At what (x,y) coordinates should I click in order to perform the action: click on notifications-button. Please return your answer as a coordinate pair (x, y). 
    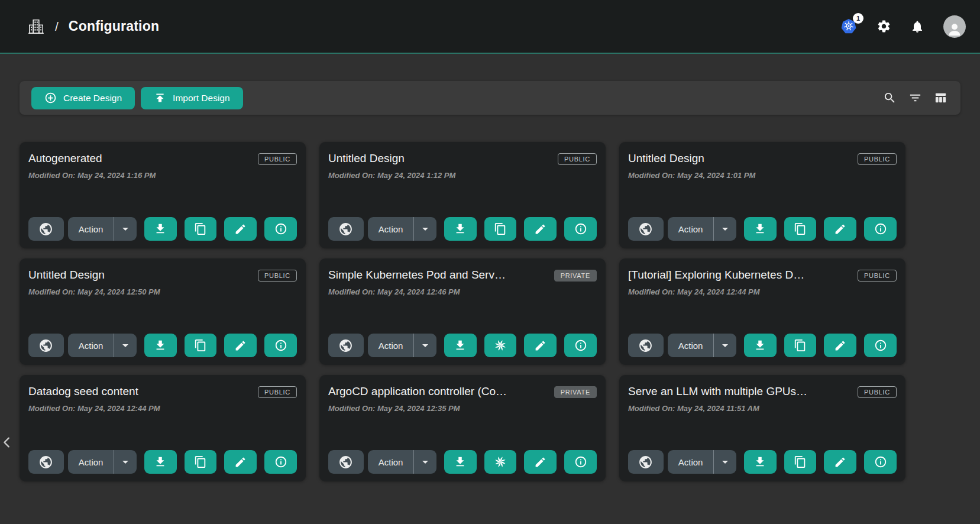
    Looking at the image, I should click on (917, 27).